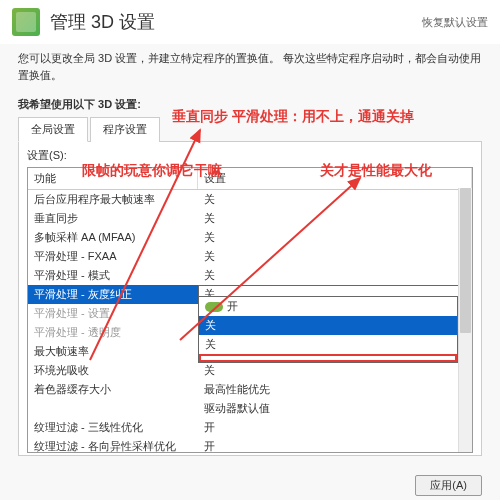 The width and height of the screenshot is (500, 500). I want to click on row-feature: 环境光吸收, so click(113, 370).